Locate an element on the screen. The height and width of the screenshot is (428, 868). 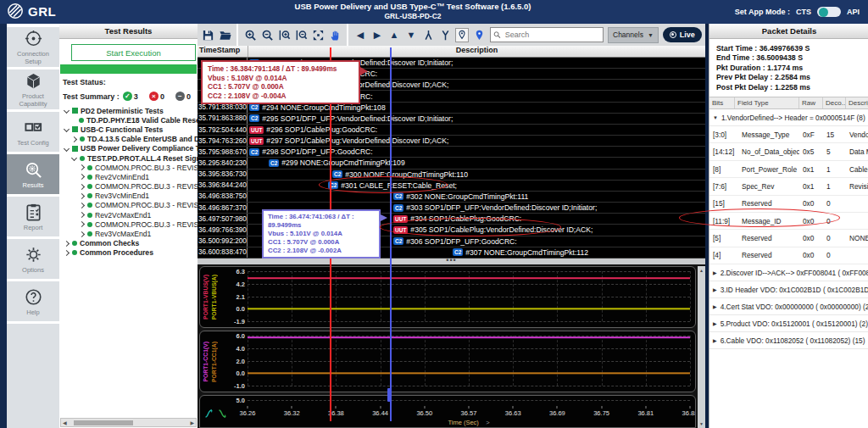
pin-blue-icon is located at coordinates (479, 36).